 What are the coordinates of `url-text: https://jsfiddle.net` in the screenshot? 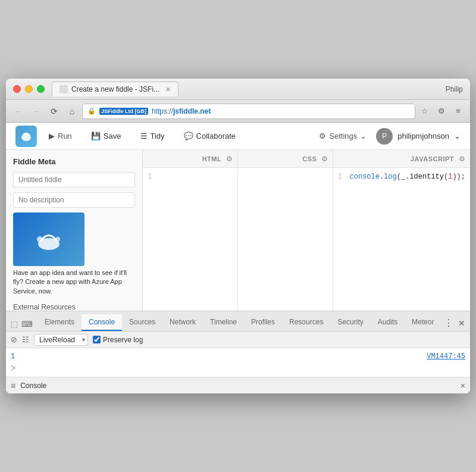 It's located at (181, 111).